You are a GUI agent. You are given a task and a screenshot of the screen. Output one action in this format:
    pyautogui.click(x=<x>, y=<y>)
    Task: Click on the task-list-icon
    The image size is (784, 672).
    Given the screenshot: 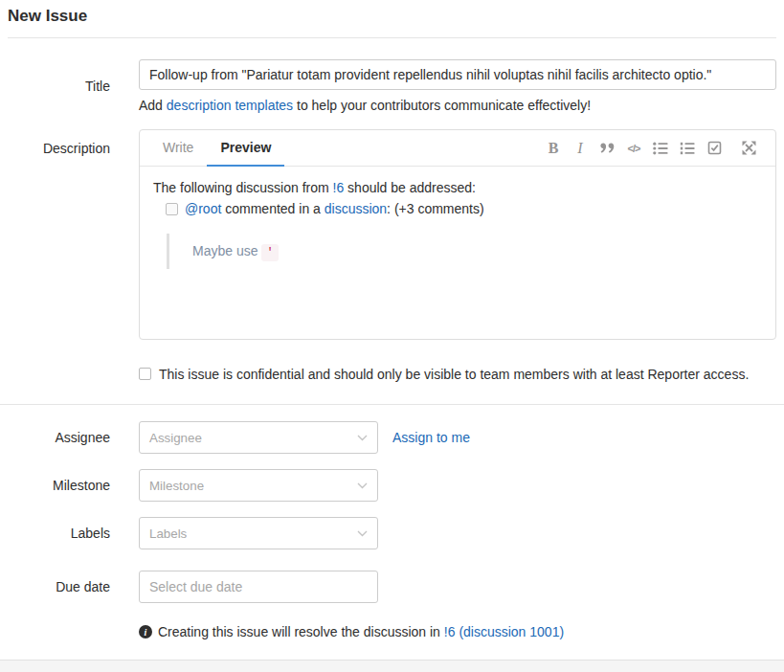 What is the action you would take?
    pyautogui.click(x=714, y=148)
    